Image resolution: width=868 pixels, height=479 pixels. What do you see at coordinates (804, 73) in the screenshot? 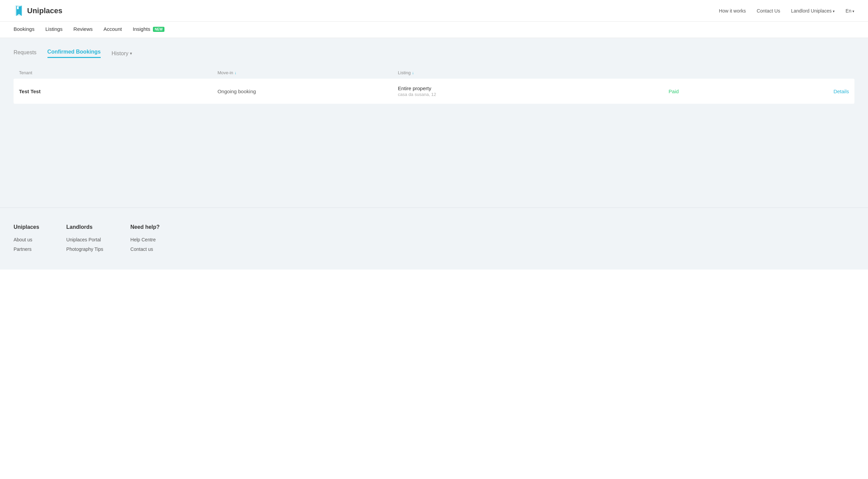
I see `header-action` at bounding box center [804, 73].